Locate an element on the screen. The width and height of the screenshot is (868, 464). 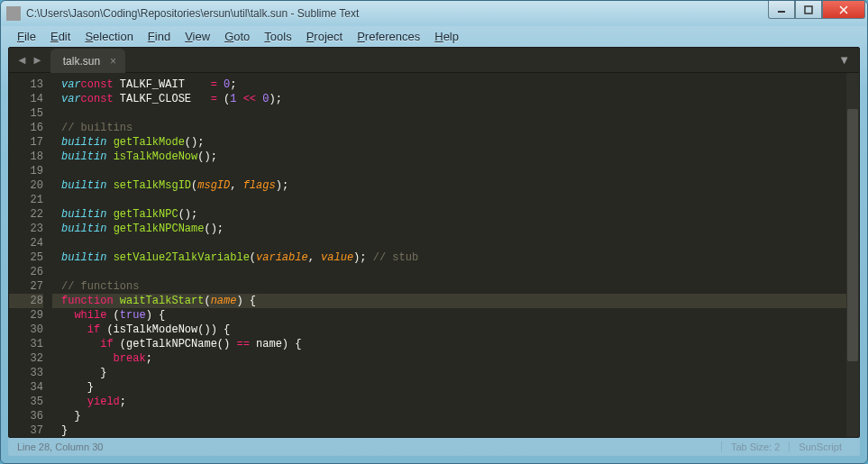
line-number: 29 is located at coordinates (26, 315).